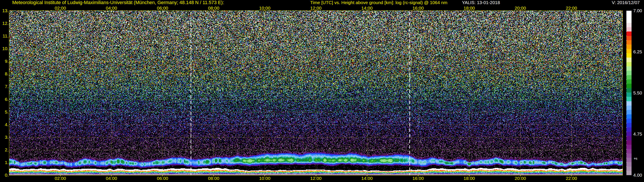 Image resolution: width=644 pixels, height=182 pixels. Describe the element at coordinates (4, 150) in the screenshot. I see `height-tick-label: 2.` at that location.